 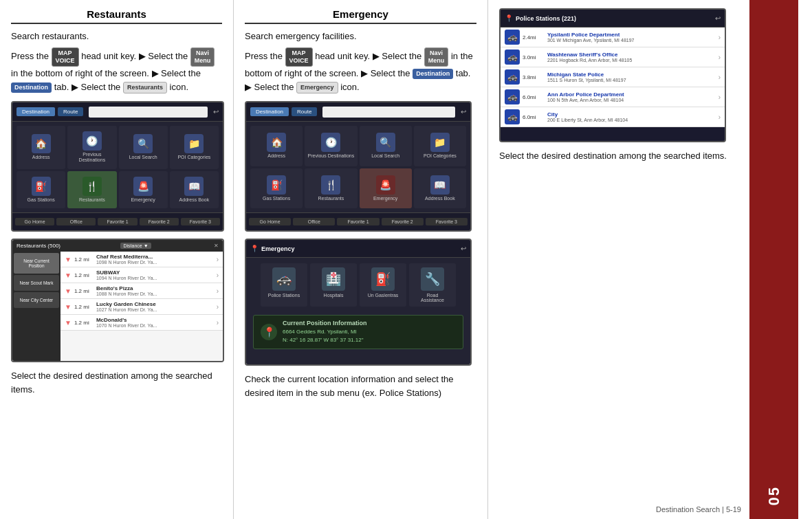 What do you see at coordinates (509, 18) in the screenshot?
I see `police-pin-icon: 📍` at bounding box center [509, 18].